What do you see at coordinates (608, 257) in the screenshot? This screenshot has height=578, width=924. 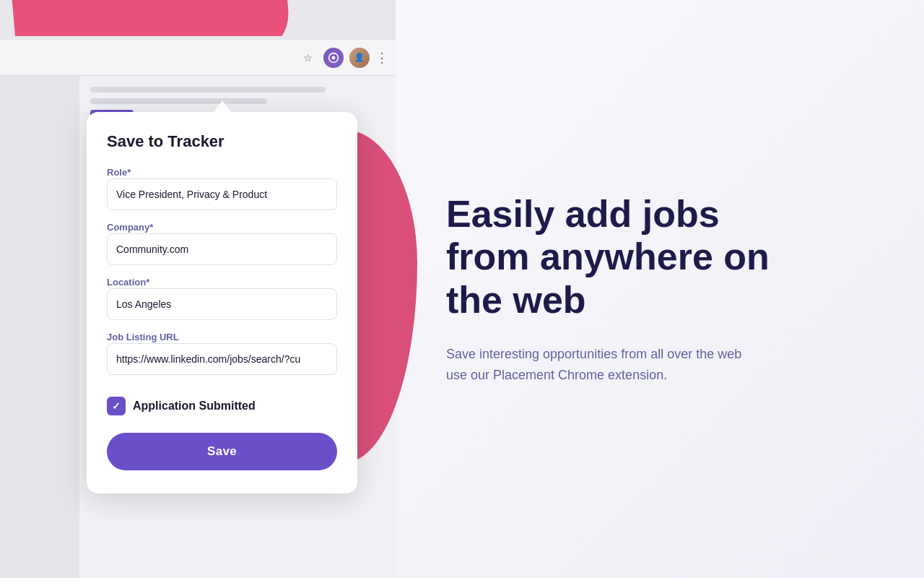 I see `right-heading: Easily add jobs from anywhere on the web` at bounding box center [608, 257].